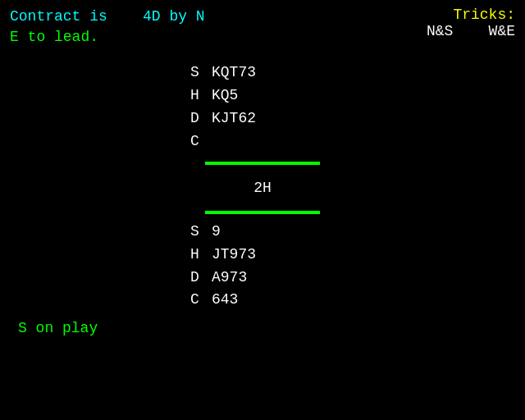 The image size is (525, 420). Describe the element at coordinates (353, 300) in the screenshot. I see `lower-clubs-row: C 643` at that location.